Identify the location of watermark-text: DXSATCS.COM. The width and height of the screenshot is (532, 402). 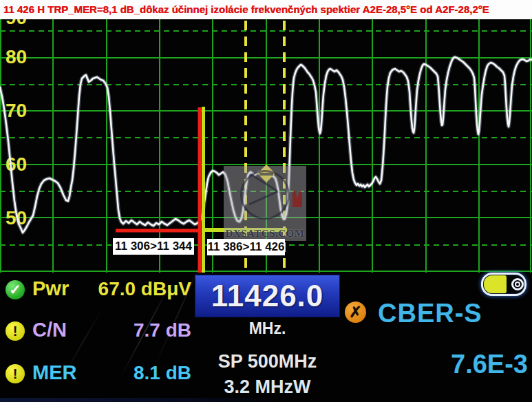
(265, 234).